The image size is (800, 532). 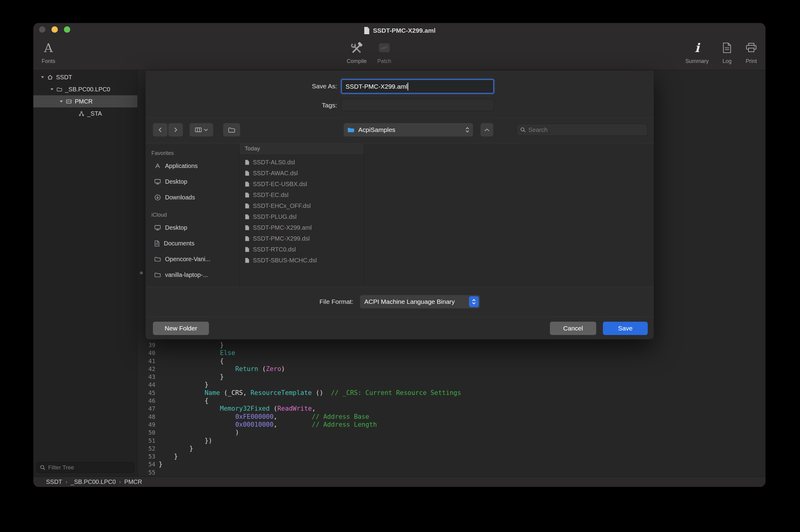 What do you see at coordinates (192, 228) in the screenshot?
I see `icloud-item-desktop: Desktop` at bounding box center [192, 228].